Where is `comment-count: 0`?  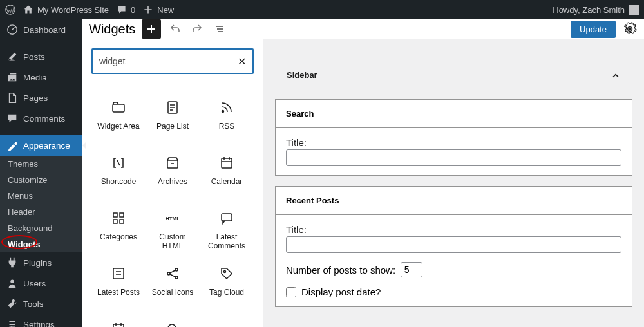
comment-count: 0 is located at coordinates (133, 10).